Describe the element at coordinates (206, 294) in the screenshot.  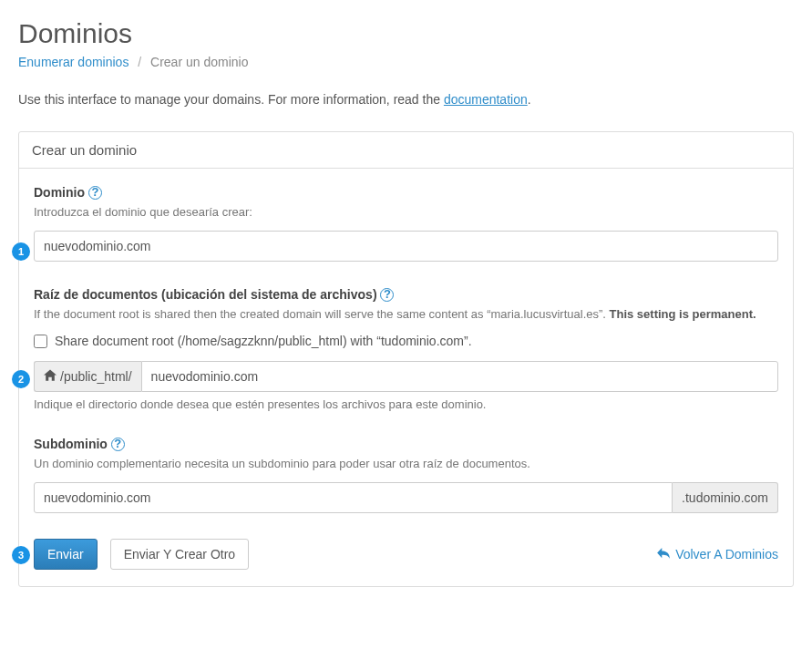
I see `docroot-label: Raíz de documentos (ubicación del sistem…` at that location.